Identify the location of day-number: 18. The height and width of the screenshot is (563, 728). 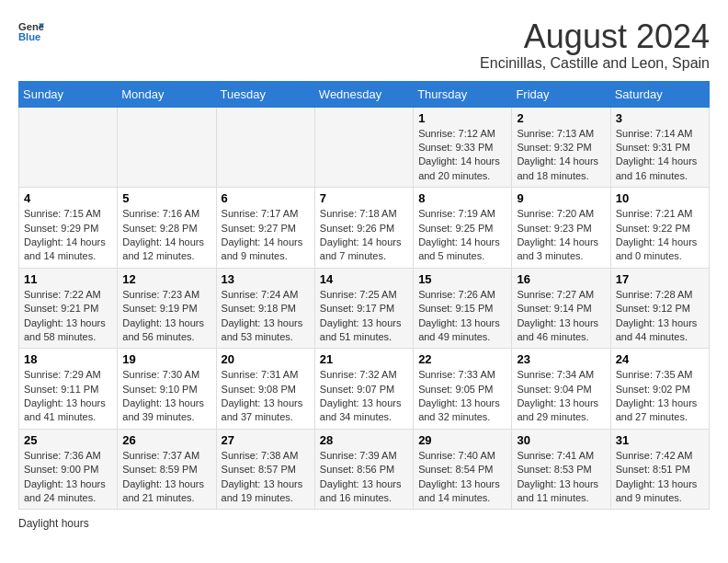
(68, 359).